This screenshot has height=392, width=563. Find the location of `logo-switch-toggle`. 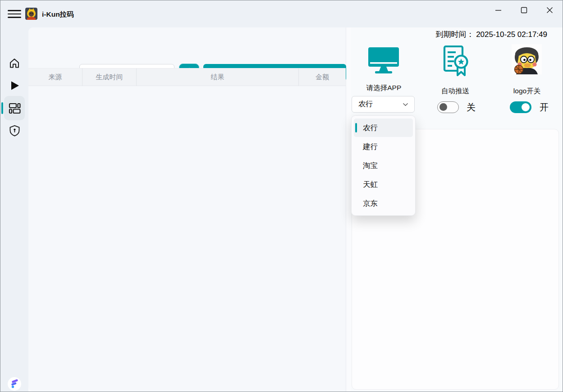

logo-switch-toggle is located at coordinates (521, 107).